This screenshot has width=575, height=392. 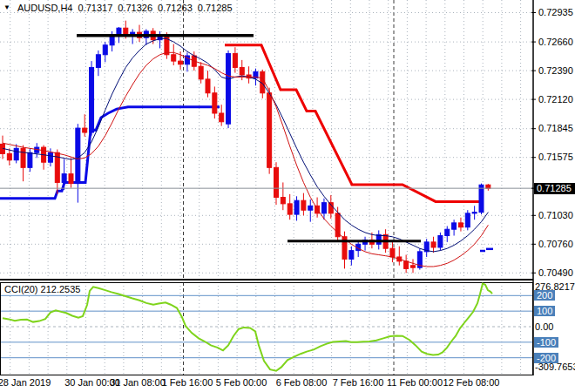 What do you see at coordinates (118, 8) in the screenshot?
I see `symbol-ohlc-header: ▼ AUDUSD,H4 0.71317 0.71326 0.71263 0.71…` at bounding box center [118, 8].